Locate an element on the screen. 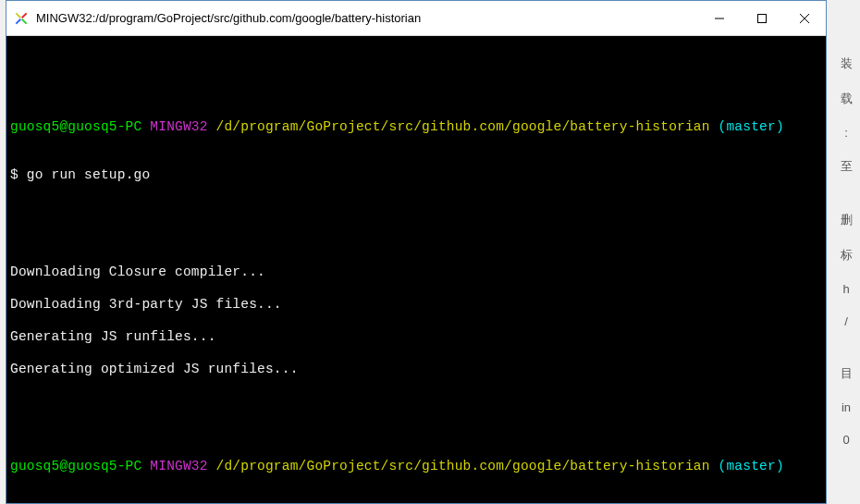  window-title: MINGW32:/d/program/GoProject/src/github.… is located at coordinates (367, 18).